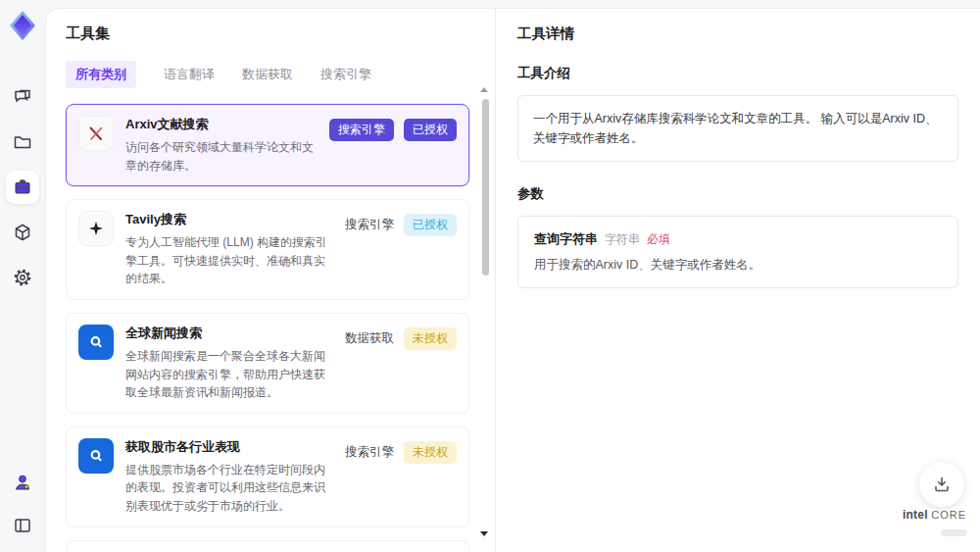 This screenshot has height=552, width=980. Describe the element at coordinates (230, 261) in the screenshot. I see `tool-desc: 专为人工智能代理 (LLM) 构建的搜索引擎工具。可快速提供实时、准确和真实的结…` at that location.